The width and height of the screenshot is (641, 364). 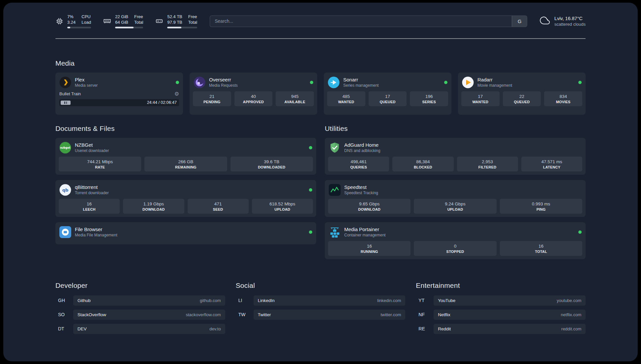 I want to click on bookmark-group-title: Developer, so click(x=140, y=286).